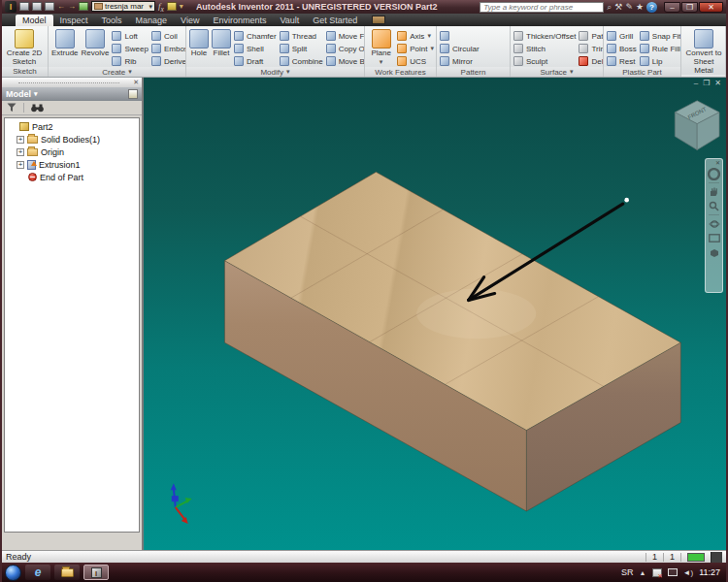 This screenshot has height=582, width=728. I want to click on rectangular-pattern-button, so click(460, 36).